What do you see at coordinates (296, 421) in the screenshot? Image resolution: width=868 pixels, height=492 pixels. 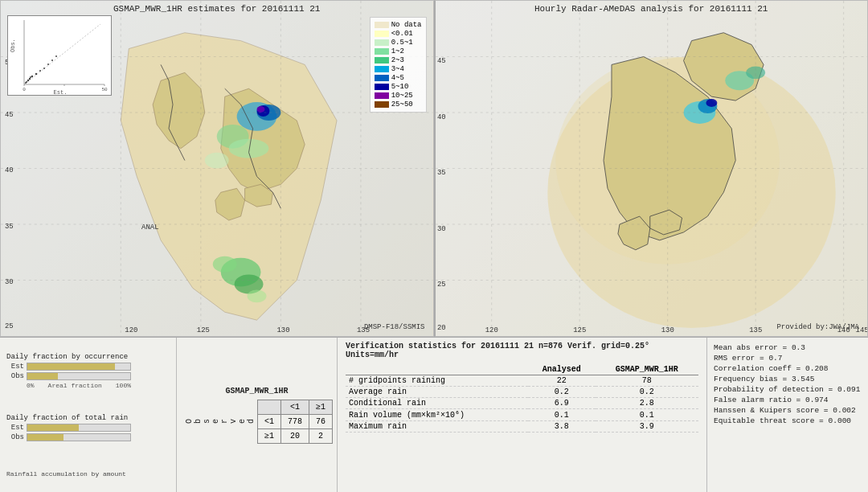 I see `cell-00: 778` at bounding box center [296, 421].